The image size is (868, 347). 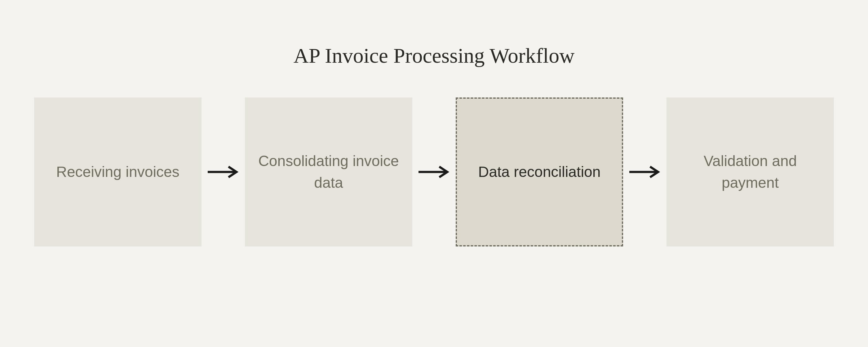 I want to click on diagram-title: AP Invoice Processing Workflow, so click(x=434, y=56).